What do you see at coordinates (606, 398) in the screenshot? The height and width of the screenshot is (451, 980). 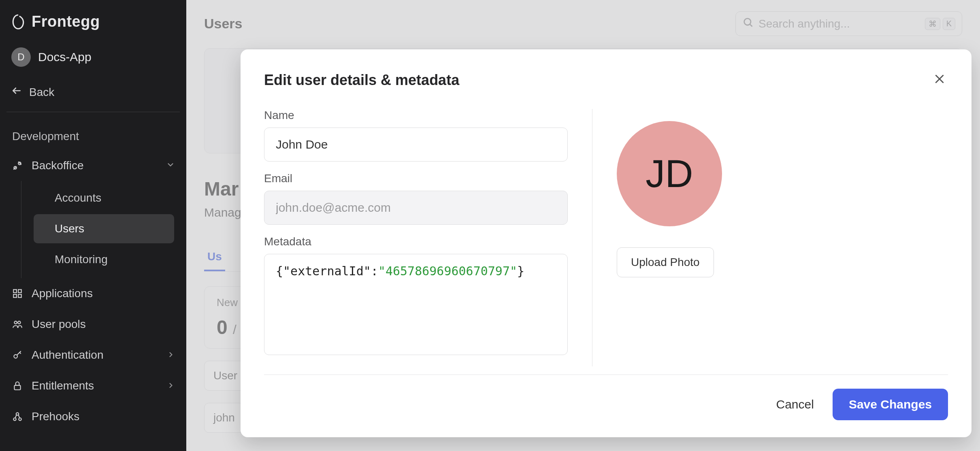 I see `modal-footer: Cancel Save Changes` at bounding box center [606, 398].